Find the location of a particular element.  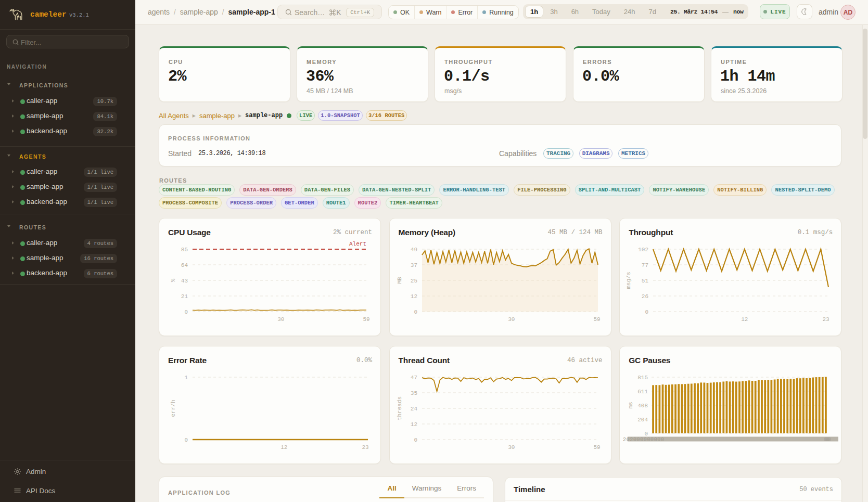

svg-text: 64 is located at coordinates (185, 265).